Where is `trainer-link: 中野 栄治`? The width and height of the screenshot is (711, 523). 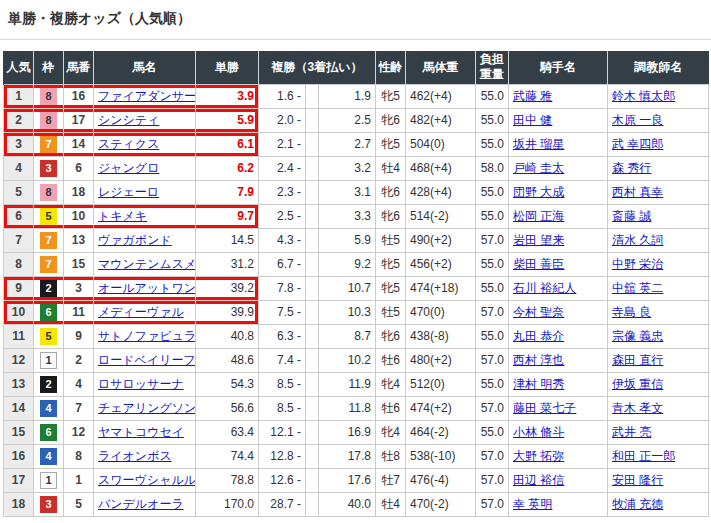 trainer-link: 中野 栄治 is located at coordinates (638, 264).